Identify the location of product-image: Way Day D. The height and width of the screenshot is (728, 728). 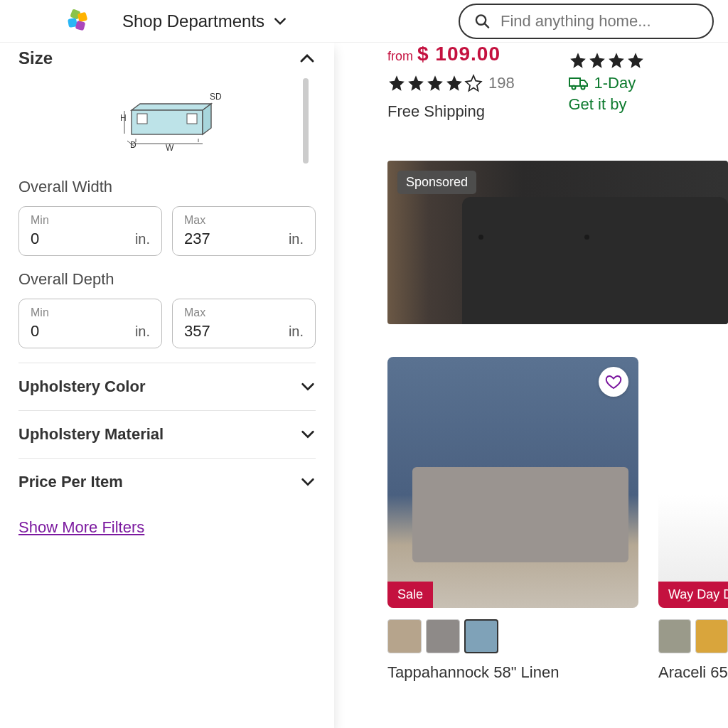
(693, 482).